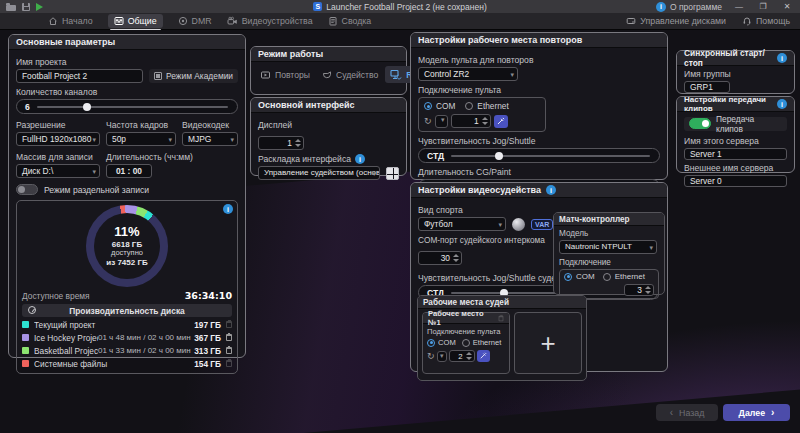 The width and height of the screenshot is (800, 433). Describe the element at coordinates (687, 412) in the screenshot. I see `back-button: ‹ Назад` at that location.